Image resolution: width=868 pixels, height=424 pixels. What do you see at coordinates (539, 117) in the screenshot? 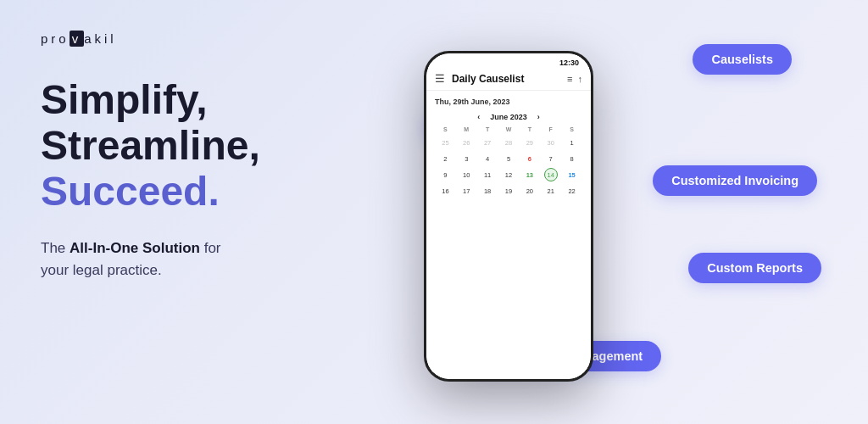
I see `next-month-arrow: ›` at bounding box center [539, 117].